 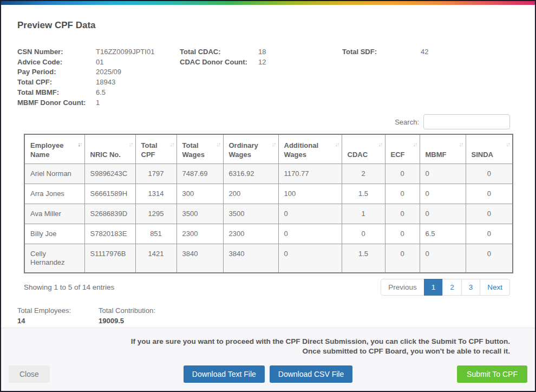 What do you see at coordinates (261, 52) in the screenshot?
I see `summary-row: Total CDAC:18` at bounding box center [261, 52].